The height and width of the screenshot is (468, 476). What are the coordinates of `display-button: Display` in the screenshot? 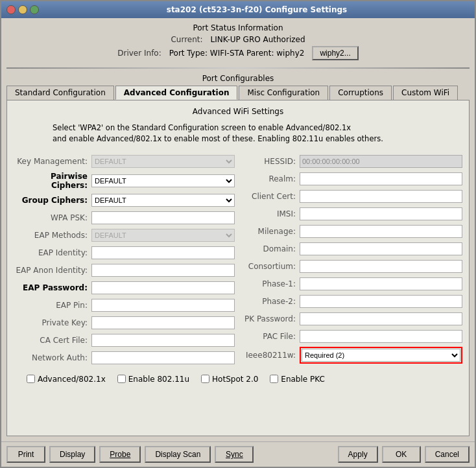 It's located at (73, 454).